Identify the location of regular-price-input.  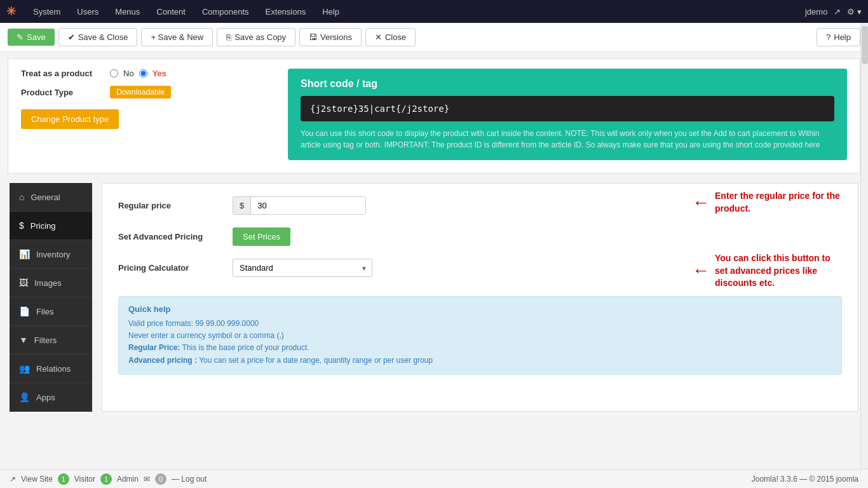
(308, 206).